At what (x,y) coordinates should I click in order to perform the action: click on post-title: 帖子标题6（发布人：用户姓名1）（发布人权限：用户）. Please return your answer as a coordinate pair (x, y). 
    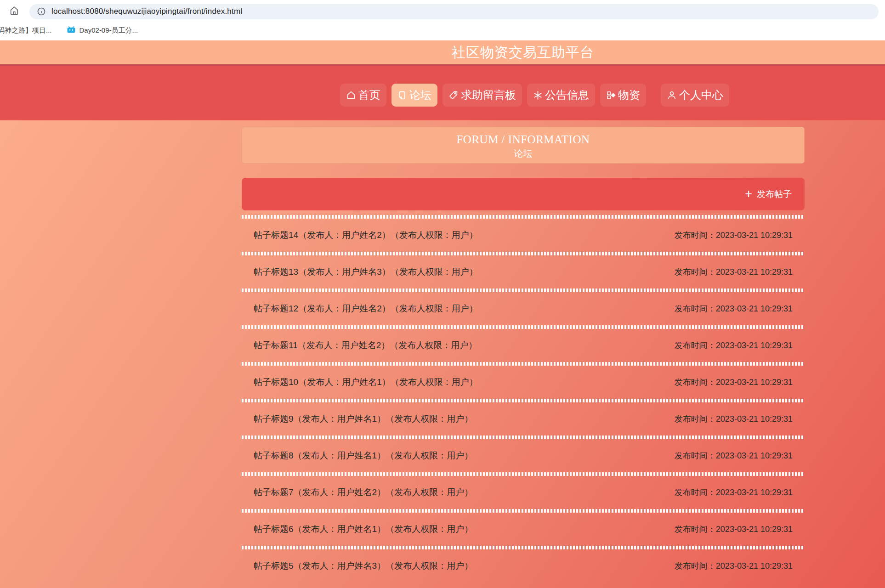
    Looking at the image, I should click on (363, 529).